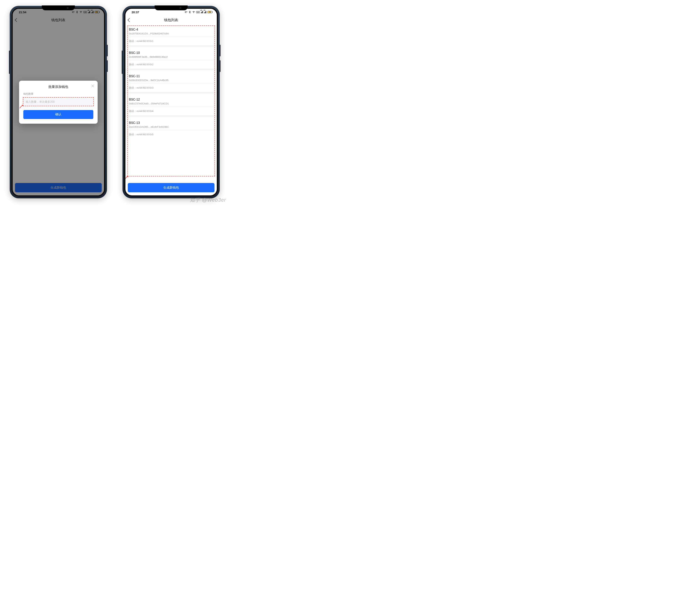  I want to click on page-title: 钱包列表, so click(171, 20).